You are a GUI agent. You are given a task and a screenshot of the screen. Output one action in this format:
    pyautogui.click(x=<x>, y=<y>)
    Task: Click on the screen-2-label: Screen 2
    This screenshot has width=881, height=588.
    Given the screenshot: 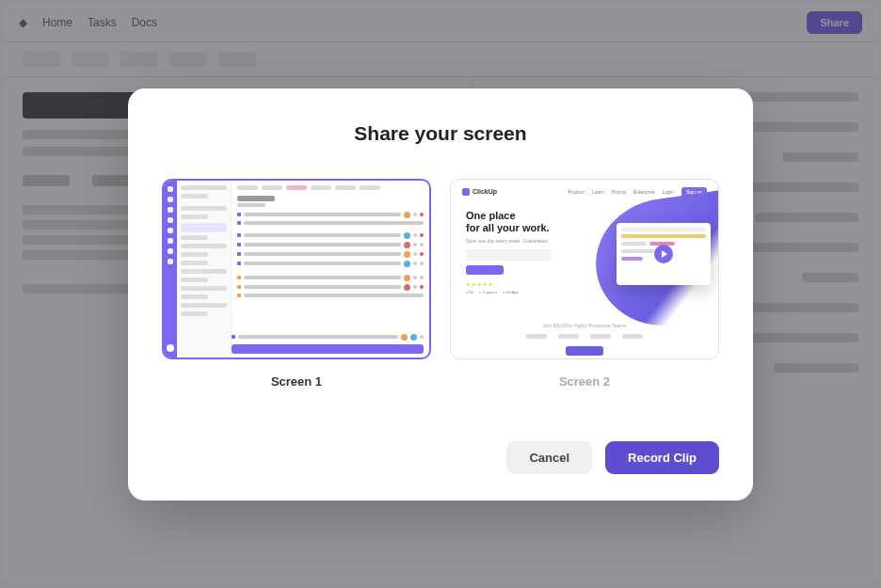 What is the action you would take?
    pyautogui.click(x=585, y=382)
    